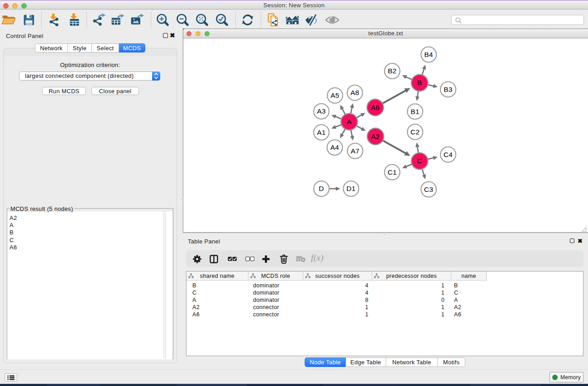 Image resolution: width=588 pixels, height=386 pixels. What do you see at coordinates (376, 137) in the screenshot?
I see `svg-text: A2` at bounding box center [376, 137].